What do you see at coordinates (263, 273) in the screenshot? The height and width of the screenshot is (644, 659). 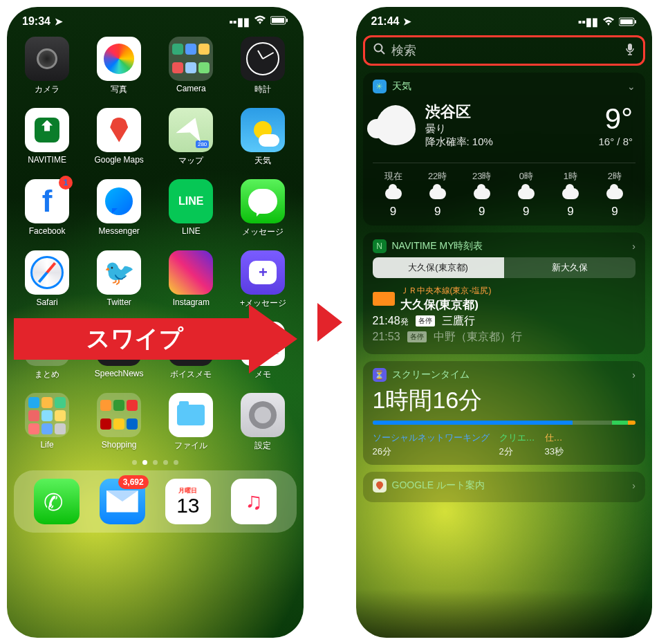 I see `plus-message-icon: +` at bounding box center [263, 273].